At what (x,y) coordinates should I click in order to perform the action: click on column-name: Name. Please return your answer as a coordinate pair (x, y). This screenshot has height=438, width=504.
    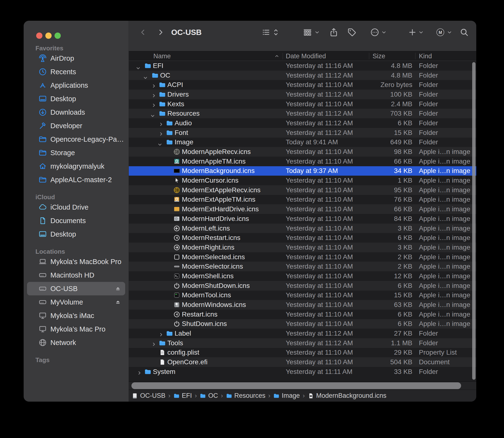
    Looking at the image, I should click on (162, 56).